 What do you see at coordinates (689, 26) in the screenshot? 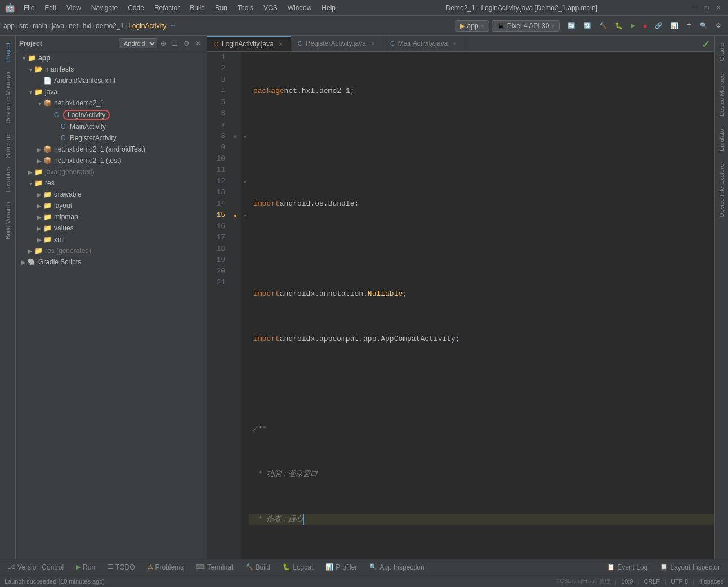
I see `coverage-button: ☂` at bounding box center [689, 26].